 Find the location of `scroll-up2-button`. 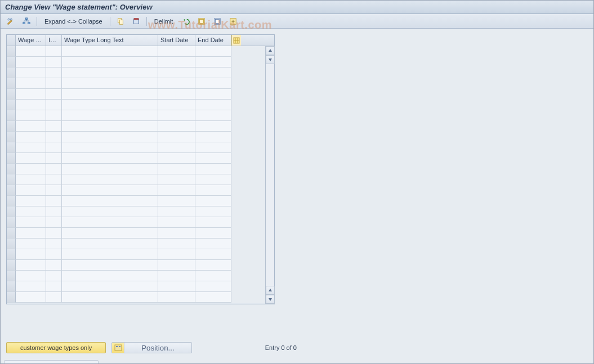

scroll-up2-button is located at coordinates (270, 290).